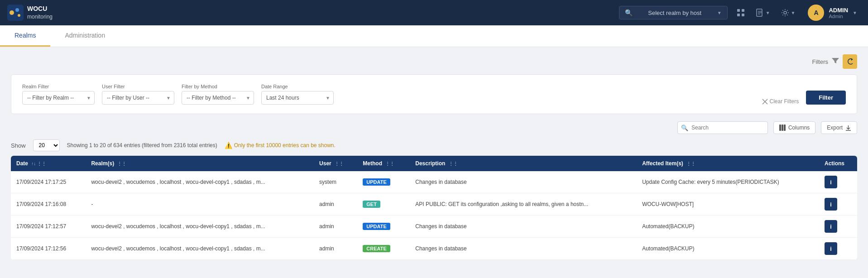 This screenshot has width=868, height=278. Describe the element at coordinates (384, 163) in the screenshot. I see `col-method: Method ⋮⋮` at that location.